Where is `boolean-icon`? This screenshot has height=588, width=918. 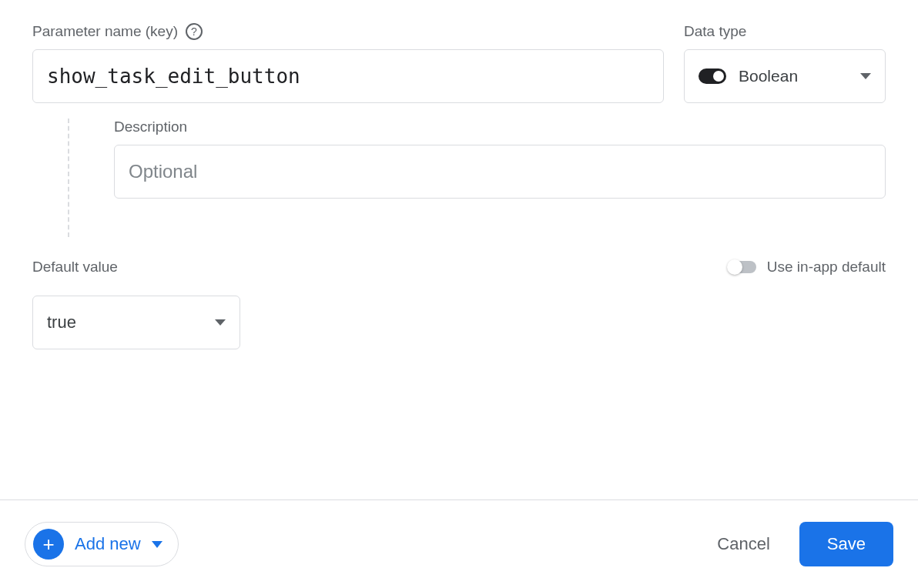 boolean-icon is located at coordinates (712, 76).